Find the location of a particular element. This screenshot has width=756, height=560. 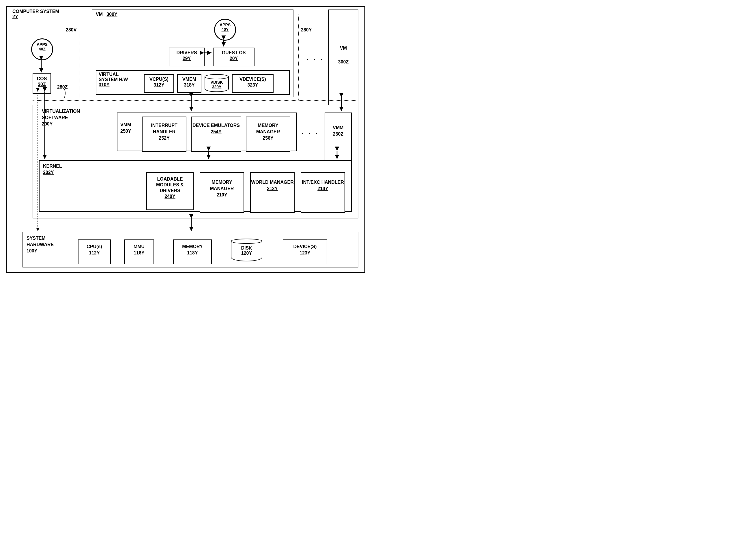

interrupt-handler-box: INTERRUPT HANDLER252Y is located at coordinates (164, 134).